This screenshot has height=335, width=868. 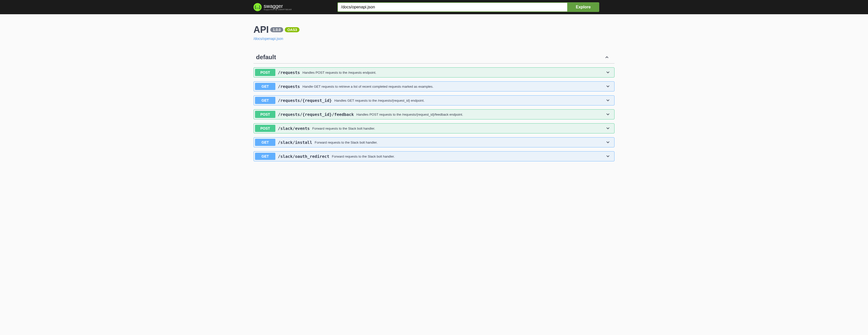 What do you see at coordinates (480, 115) in the screenshot?
I see `operation-summary: Handles POST requests to the /requests/{…` at bounding box center [480, 115].